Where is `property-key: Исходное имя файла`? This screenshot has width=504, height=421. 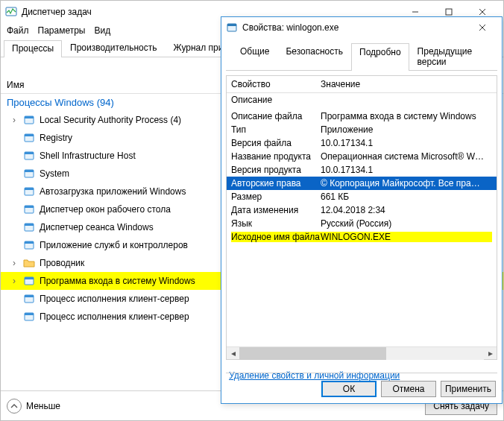
property-key: Исходное имя файла is located at coordinates (276, 237).